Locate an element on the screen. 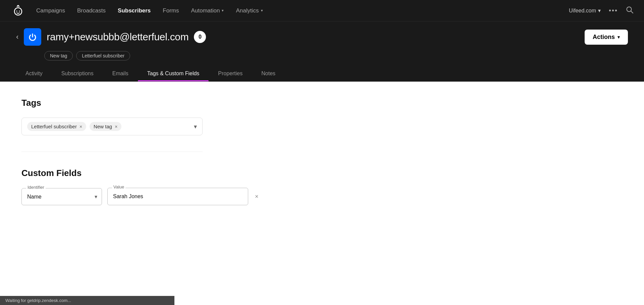 The width and height of the screenshot is (644, 305). subscriber-tag-pills: New tag Letterfuel subscriber is located at coordinates (336, 56).